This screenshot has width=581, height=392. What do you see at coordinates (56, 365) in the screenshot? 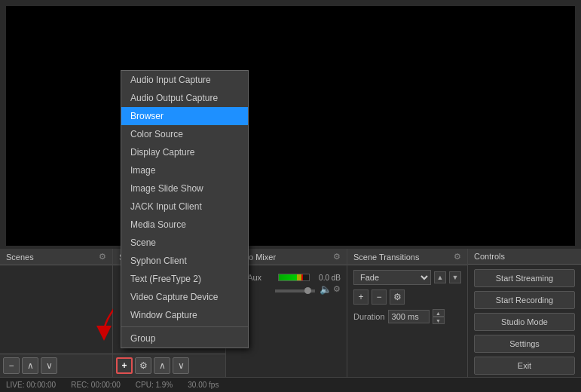
I see `scenes-footer: − ∧ ∨` at bounding box center [56, 365].